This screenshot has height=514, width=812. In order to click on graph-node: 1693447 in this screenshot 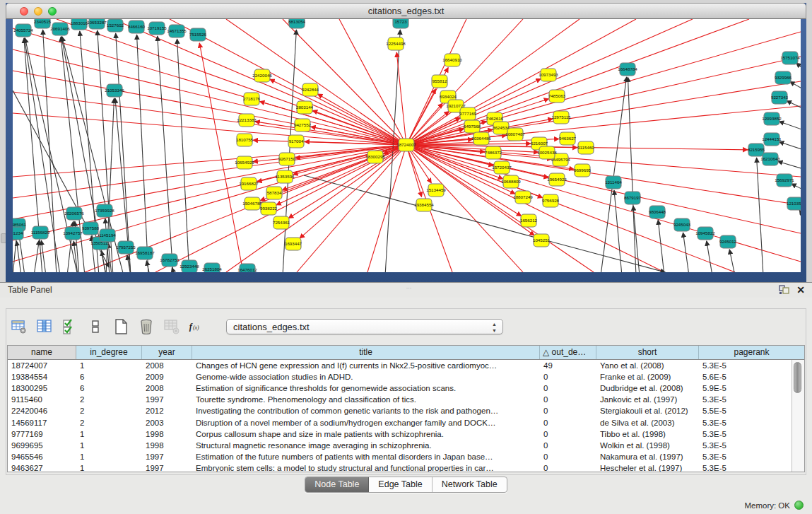, I will do `click(294, 244)`.